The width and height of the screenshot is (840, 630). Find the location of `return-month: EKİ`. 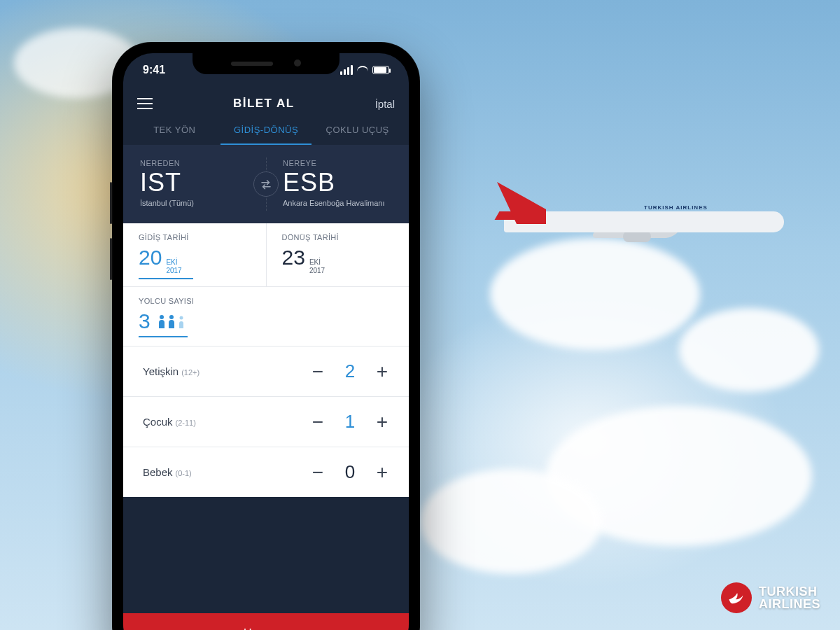

return-month: EKİ is located at coordinates (317, 262).